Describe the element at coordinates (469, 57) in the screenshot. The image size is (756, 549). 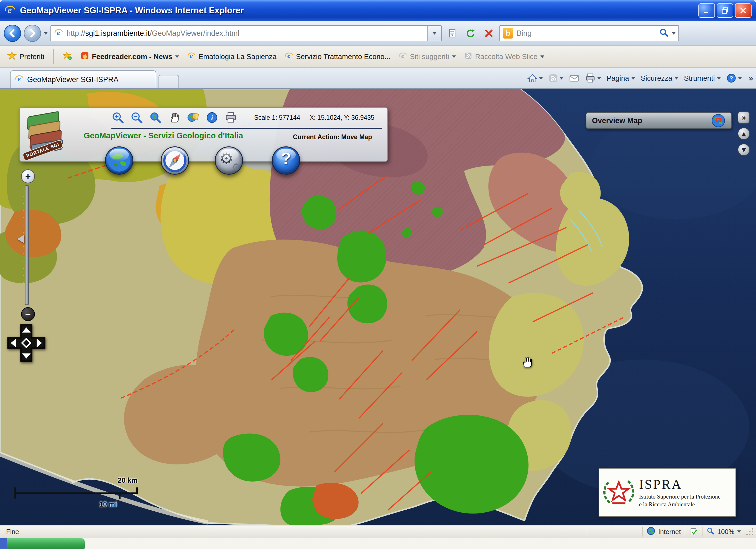
I see `web-slice-icon` at that location.